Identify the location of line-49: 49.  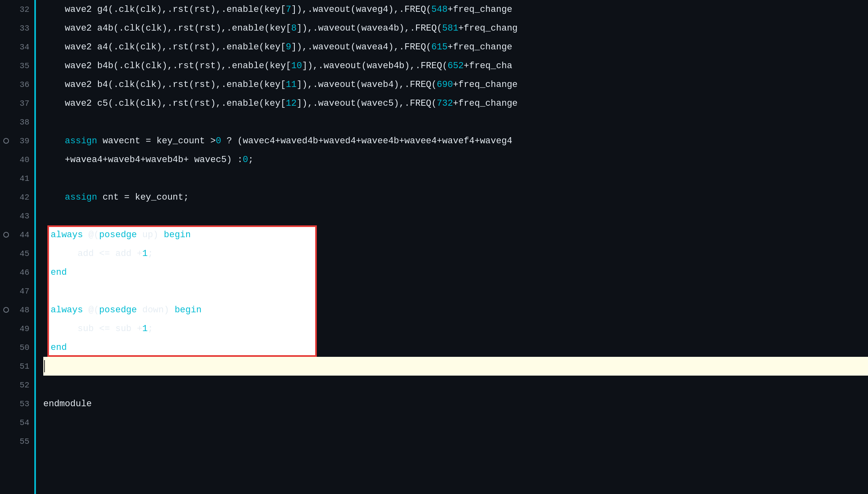
(17, 329).